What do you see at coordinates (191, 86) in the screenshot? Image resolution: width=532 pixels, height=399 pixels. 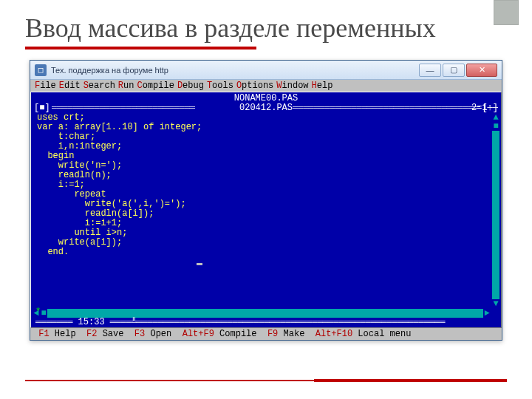 I see `menu-ebug: Debug` at bounding box center [191, 86].